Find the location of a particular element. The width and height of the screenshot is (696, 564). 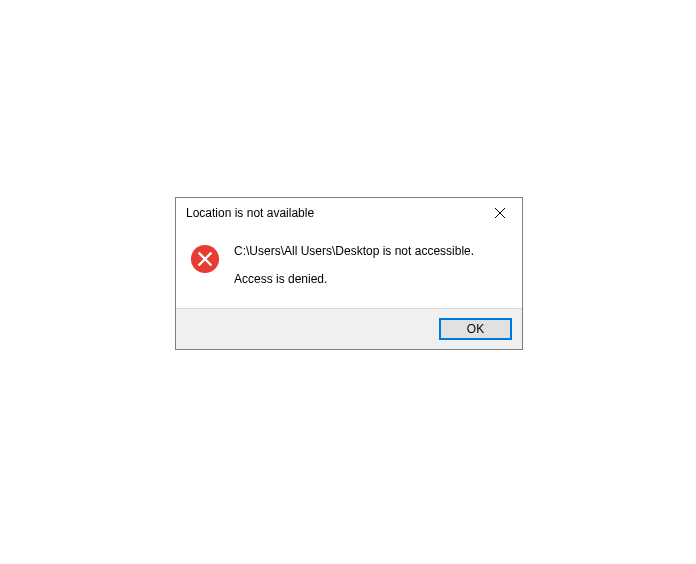

error-icon is located at coordinates (205, 259).